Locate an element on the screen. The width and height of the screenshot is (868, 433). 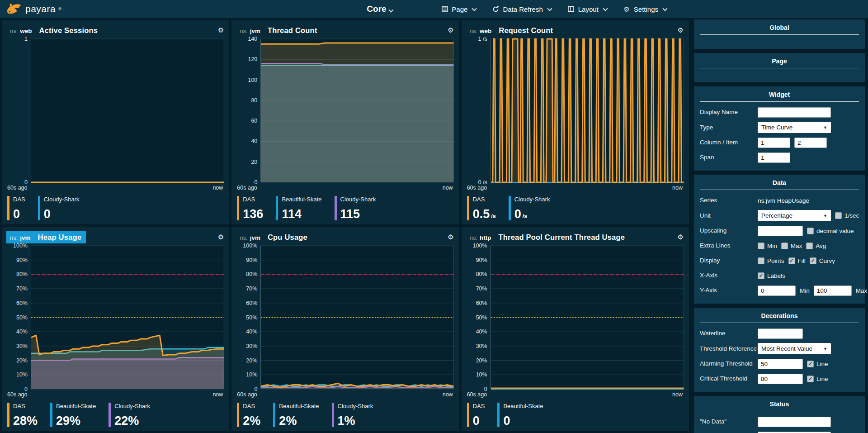
widget-heap-usage: ns:jvmHeap Usage⚙100%90%80%70%60%50%40%3… is located at coordinates (116, 329).